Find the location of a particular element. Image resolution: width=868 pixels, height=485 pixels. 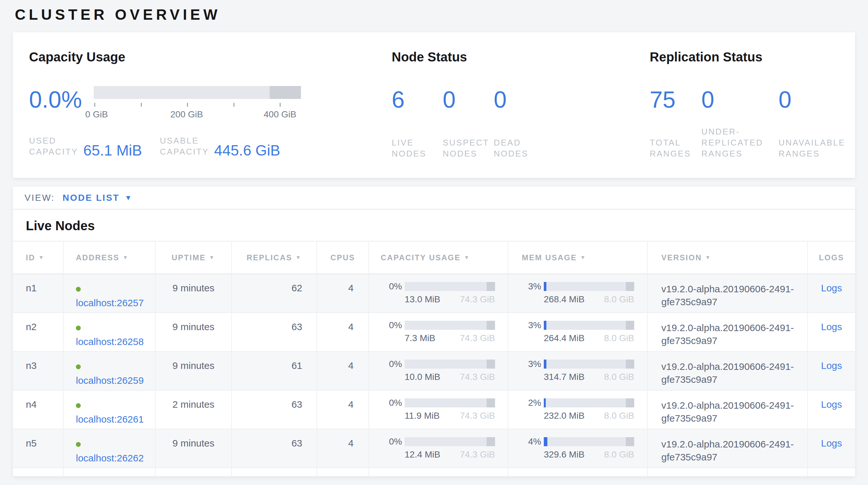

total-ranges-stat: 75 TOTAL RANGES is located at coordinates (676, 123).